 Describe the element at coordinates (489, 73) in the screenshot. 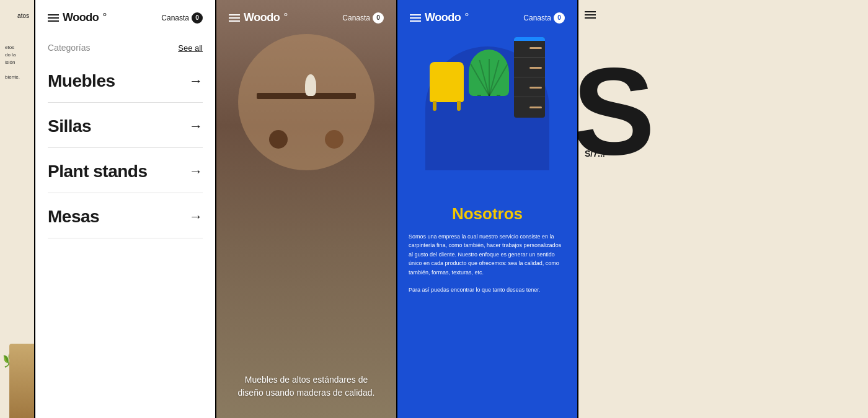

I see `green-fan-chair` at that location.